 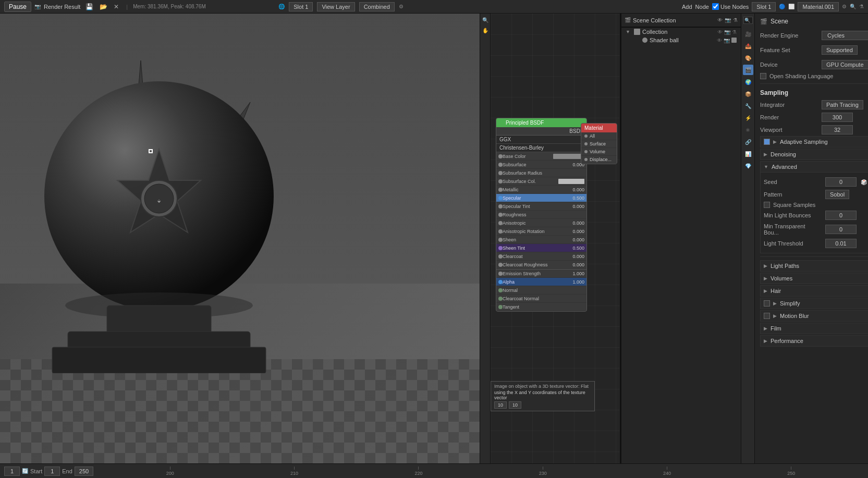 I want to click on bsdf-row-clearcoat-roughness: Clearcoat Roughness 0.000, so click(x=541, y=265).